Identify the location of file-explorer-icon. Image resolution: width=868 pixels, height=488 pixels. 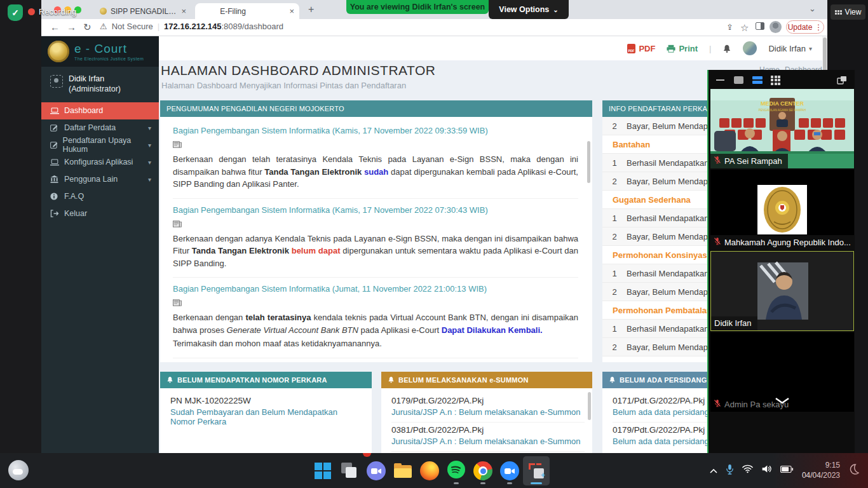
(403, 472).